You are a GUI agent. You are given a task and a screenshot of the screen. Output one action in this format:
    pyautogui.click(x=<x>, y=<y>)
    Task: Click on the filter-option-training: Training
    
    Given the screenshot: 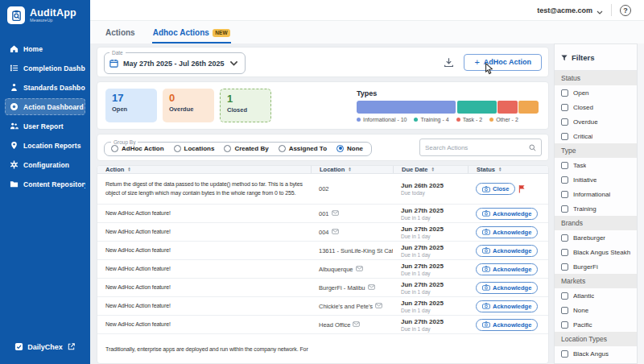 What is the action you would take?
    pyautogui.click(x=596, y=209)
    